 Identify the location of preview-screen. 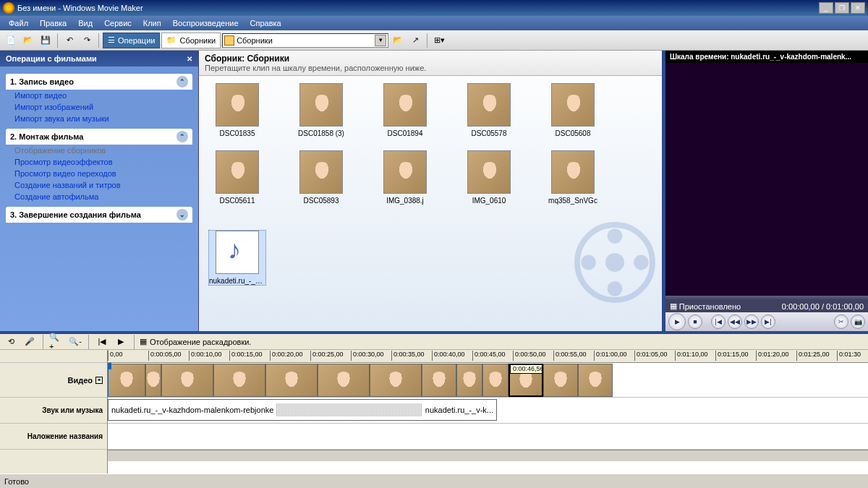
(767, 179).